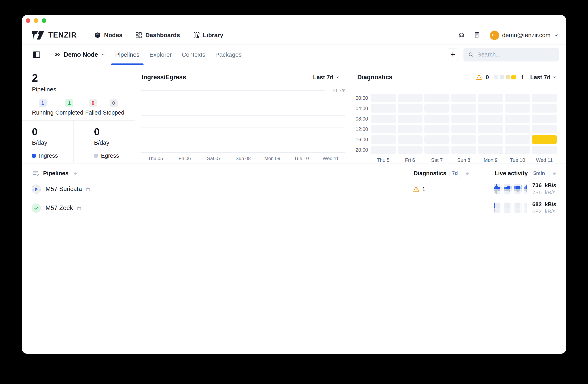 The height and width of the screenshot is (384, 588). What do you see at coordinates (127, 55) in the screenshot?
I see `tab-pipelines: Pipelines` at bounding box center [127, 55].